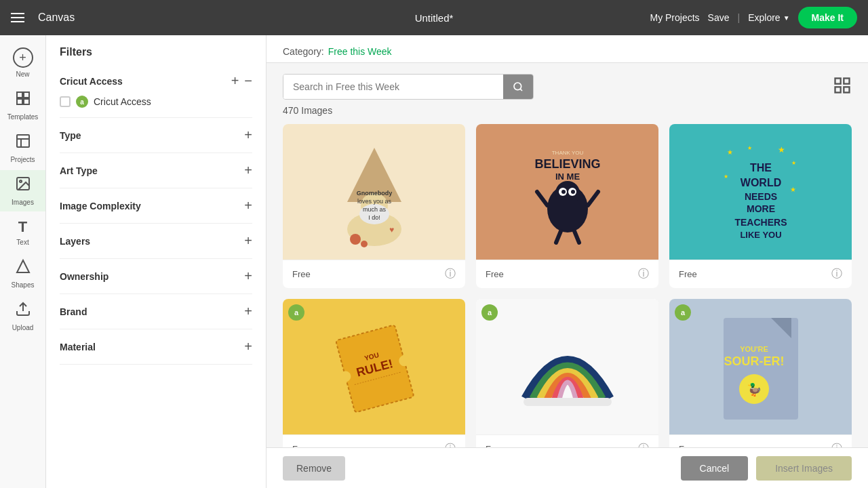  Describe the element at coordinates (761, 206) in the screenshot. I see `image-card-3: ★ ★ ★ ★ ★ ★ THE WORLD NEEDS MORE TEACHER…` at that location.